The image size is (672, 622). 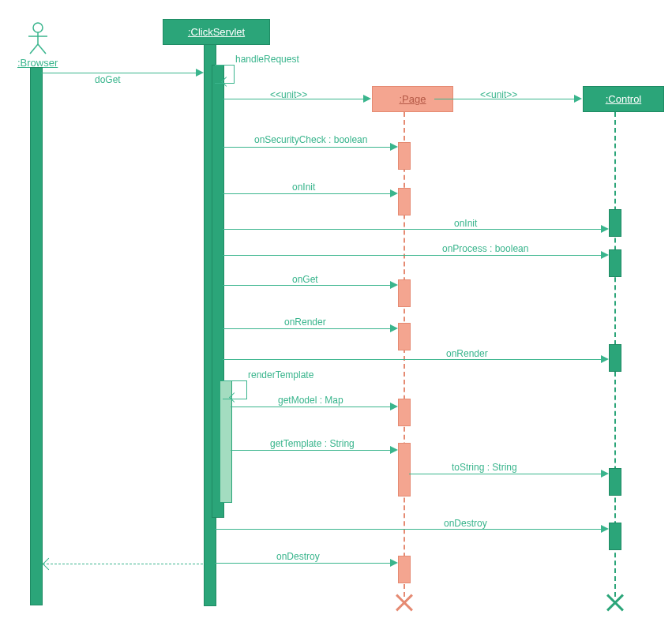 What do you see at coordinates (310, 328) in the screenshot?
I see `arrow-onrender-page` at bounding box center [310, 328].